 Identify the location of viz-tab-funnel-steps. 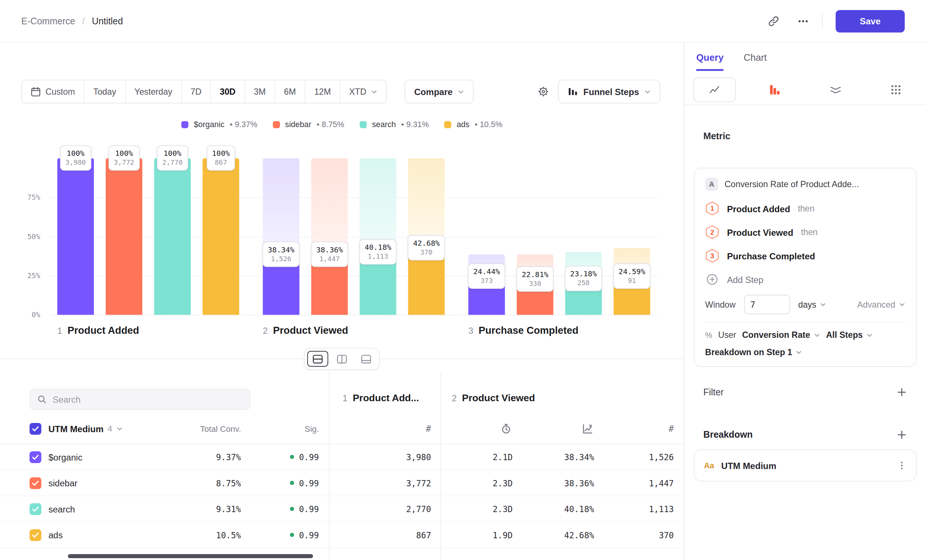
(775, 89).